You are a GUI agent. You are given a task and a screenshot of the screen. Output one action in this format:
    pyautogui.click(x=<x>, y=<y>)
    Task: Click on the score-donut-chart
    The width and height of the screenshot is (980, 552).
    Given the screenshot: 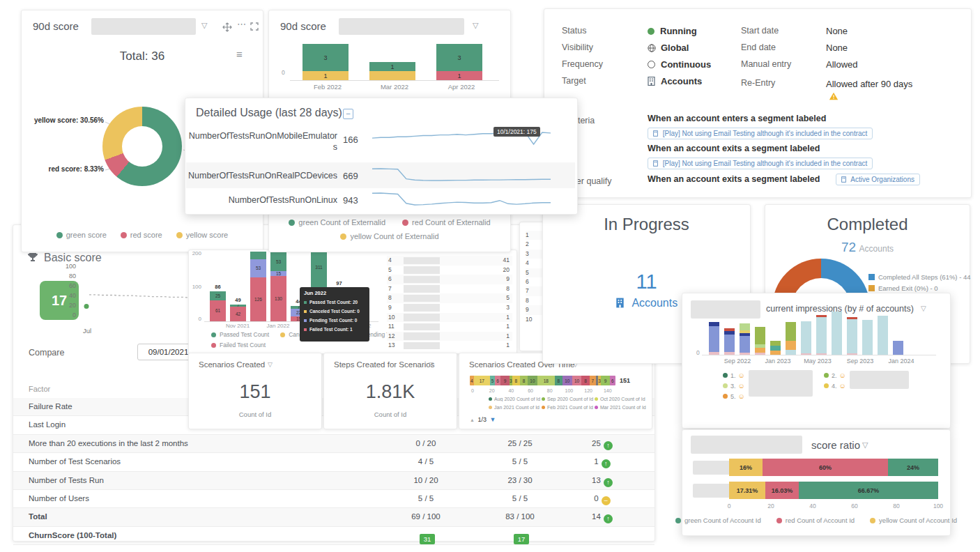 What is the action you would take?
    pyautogui.click(x=142, y=146)
    